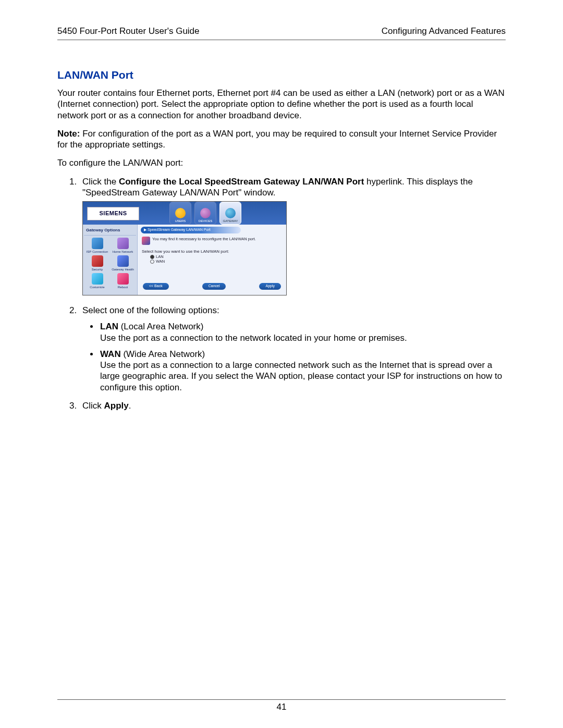  What do you see at coordinates (294, 357) in the screenshot?
I see `options-list: LAN (Local Area Network) Use the port as…` at bounding box center [294, 357].